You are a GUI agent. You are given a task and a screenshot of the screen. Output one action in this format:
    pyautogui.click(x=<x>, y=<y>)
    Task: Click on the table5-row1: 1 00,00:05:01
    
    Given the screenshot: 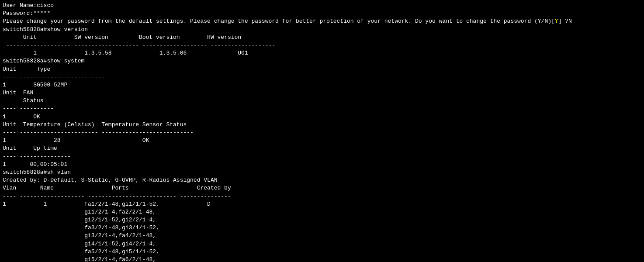 What is the action you would take?
    pyautogui.click(x=322, y=165)
    